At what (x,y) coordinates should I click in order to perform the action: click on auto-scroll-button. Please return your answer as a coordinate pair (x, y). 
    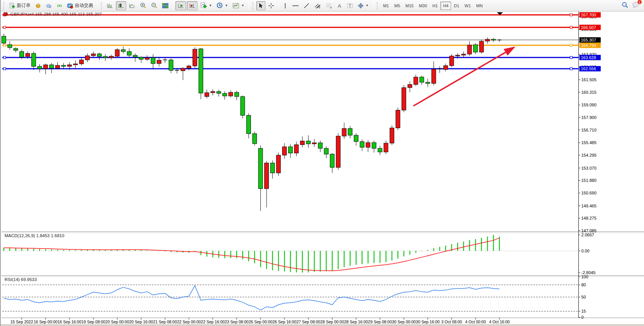
    Looking at the image, I should click on (181, 6).